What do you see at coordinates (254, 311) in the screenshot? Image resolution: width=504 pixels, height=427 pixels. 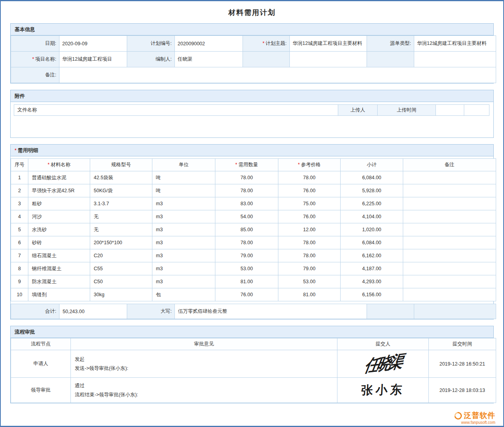 I see `details-total-row: 合计: 50,243.00 大写: 伍万零贰佰肆拾叁元整` at bounding box center [254, 311].